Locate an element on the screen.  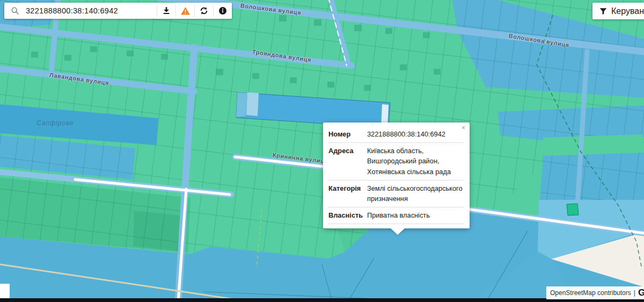
popup-value: Землі сільськогосподарського призначення is located at coordinates (415, 193).